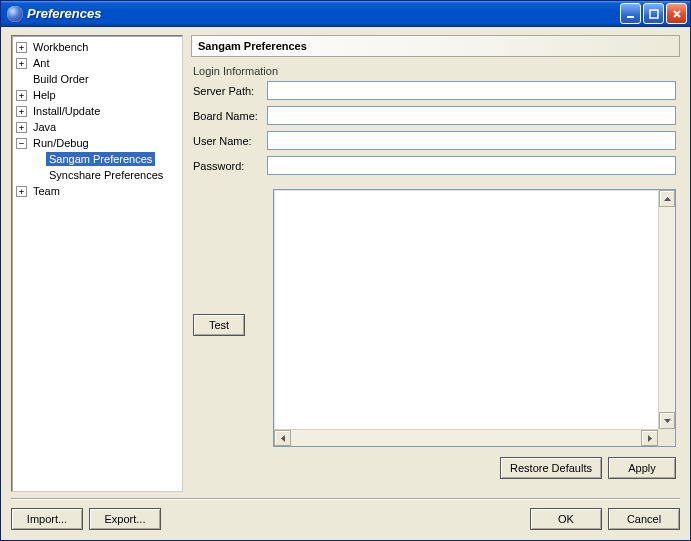  What do you see at coordinates (97, 143) in the screenshot?
I see `tree-item-run-debug: −Run/Debug` at bounding box center [97, 143].